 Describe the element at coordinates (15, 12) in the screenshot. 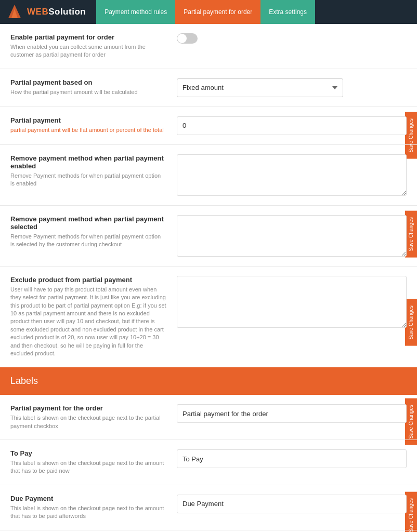

I see `logo-icon` at that location.